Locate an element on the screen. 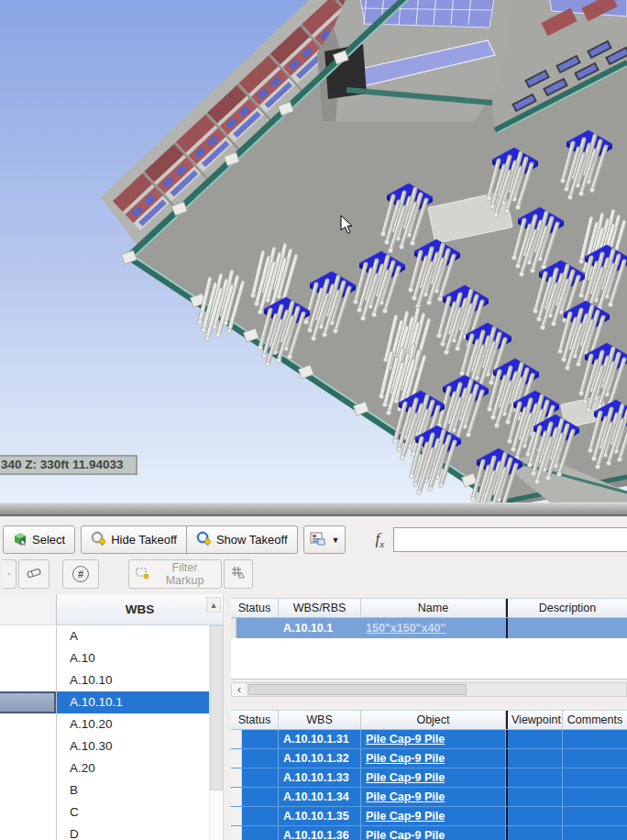 The image size is (627, 840). panel-separator is located at coordinates (314, 510).